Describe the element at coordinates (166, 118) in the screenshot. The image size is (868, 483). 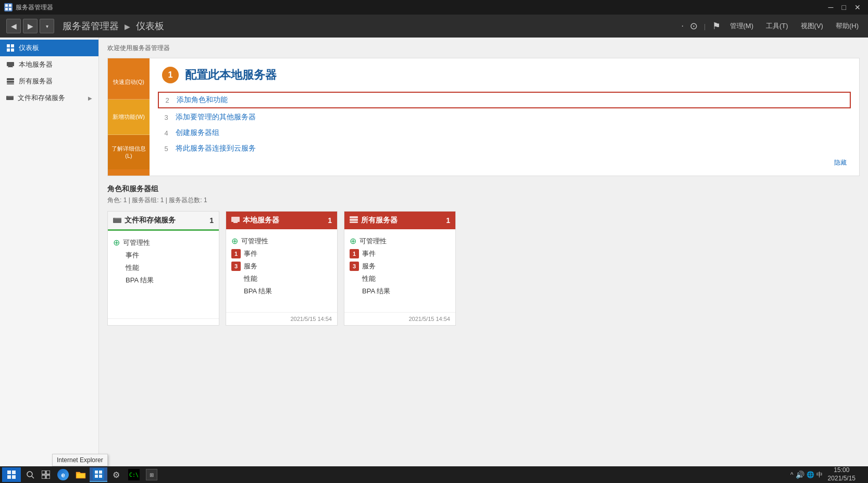
I see `step-num-3: 3` at that location.